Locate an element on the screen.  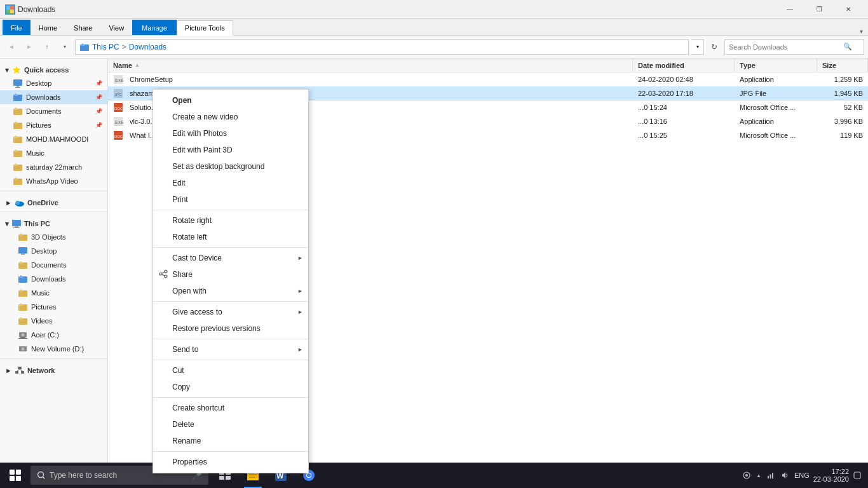
ctx-create-video: Create a new video is located at coordinates (231, 117).